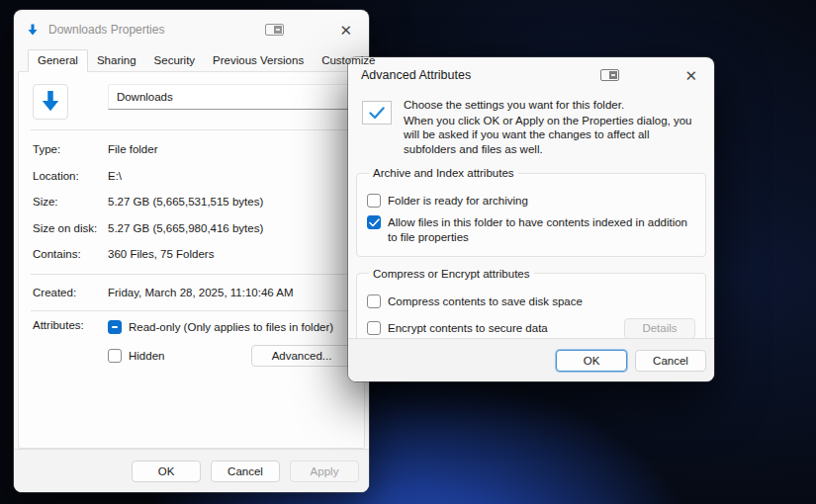  I want to click on folder-name-input, so click(229, 97).